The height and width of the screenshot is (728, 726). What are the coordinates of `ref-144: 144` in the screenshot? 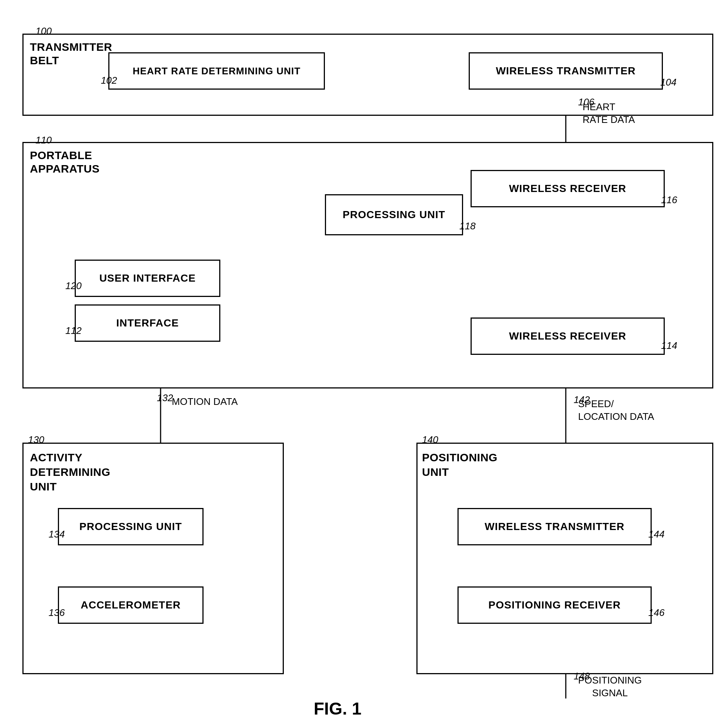 It's located at (656, 534).